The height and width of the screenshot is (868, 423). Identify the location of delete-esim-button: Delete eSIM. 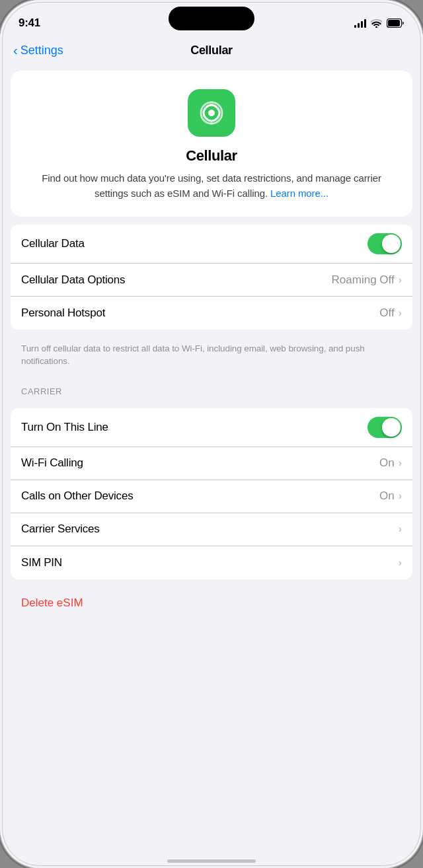
(212, 603).